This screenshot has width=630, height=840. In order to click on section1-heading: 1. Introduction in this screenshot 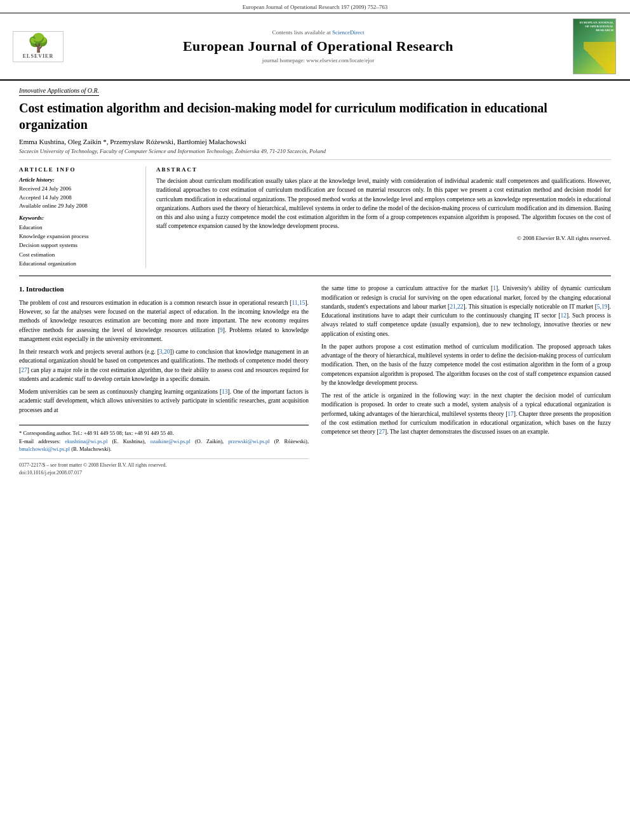, I will do `click(164, 290)`.